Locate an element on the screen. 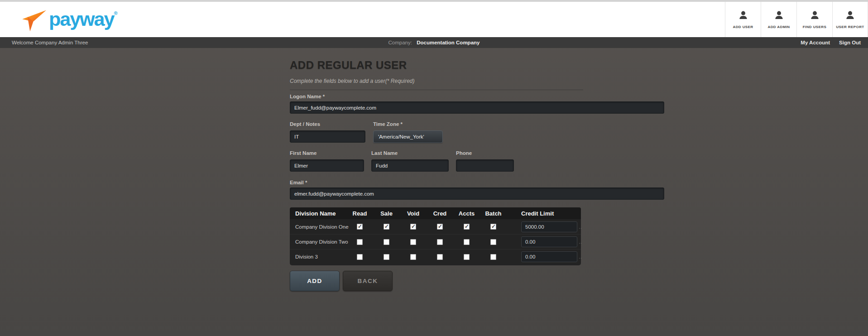  time-zone-label: Time Zone * is located at coordinates (388, 124).